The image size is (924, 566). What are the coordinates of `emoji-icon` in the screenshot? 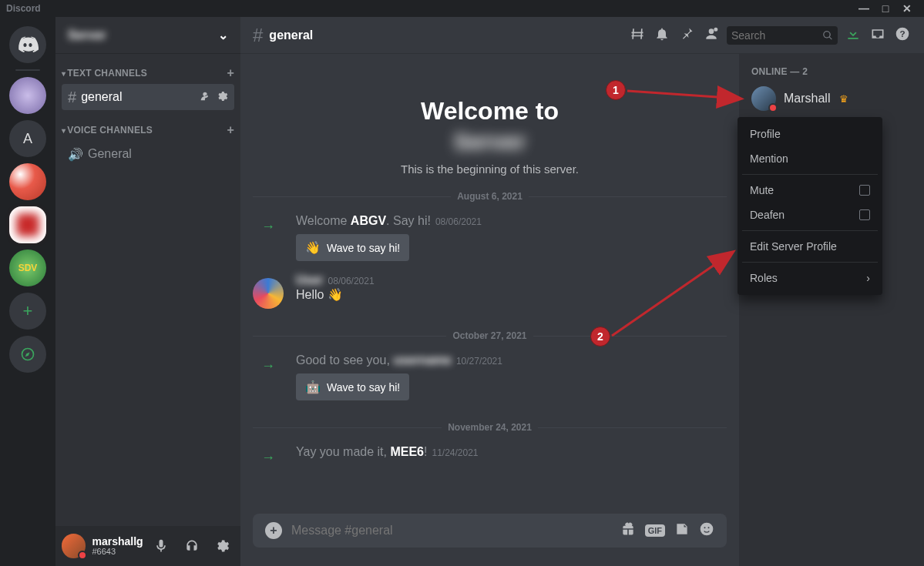 It's located at (707, 531).